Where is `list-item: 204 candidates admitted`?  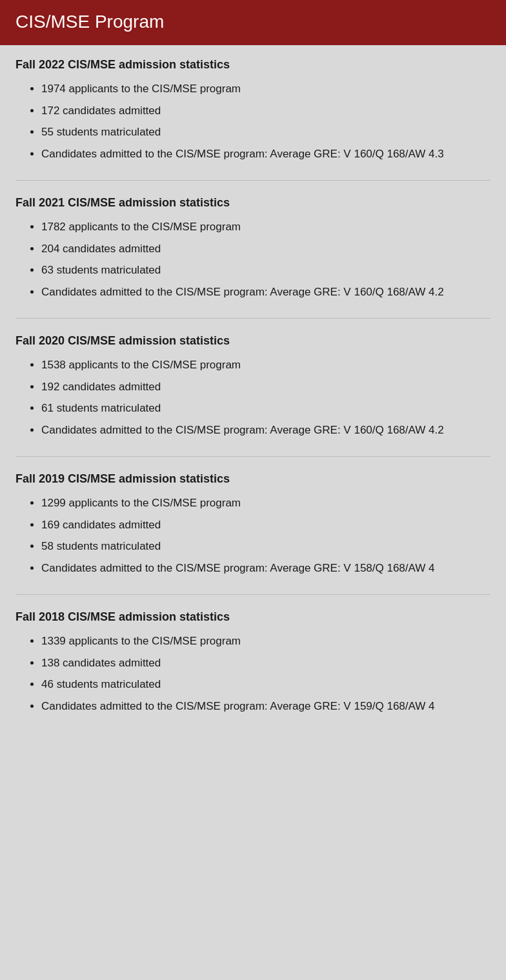
list-item: 204 candidates admitted is located at coordinates (266, 249).